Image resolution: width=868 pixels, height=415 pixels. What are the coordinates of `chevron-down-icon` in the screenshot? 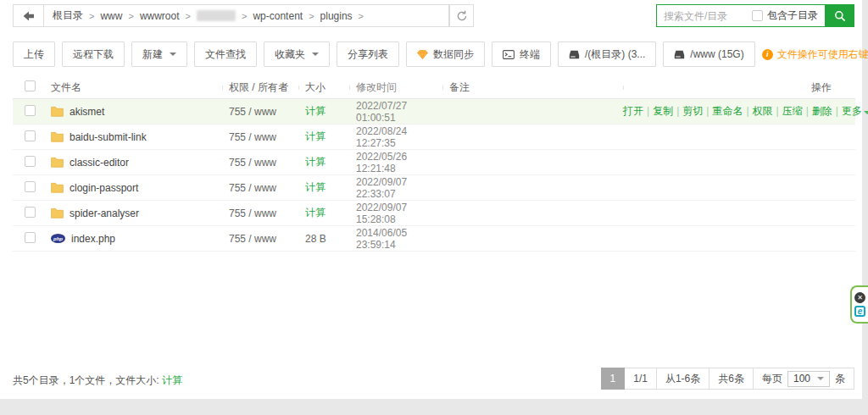 It's located at (866, 113).